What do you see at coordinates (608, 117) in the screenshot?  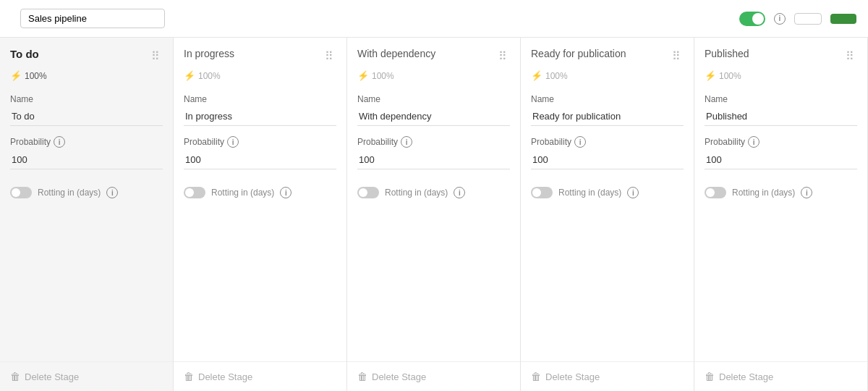 I see `name-input-ready-publication` at bounding box center [608, 117].